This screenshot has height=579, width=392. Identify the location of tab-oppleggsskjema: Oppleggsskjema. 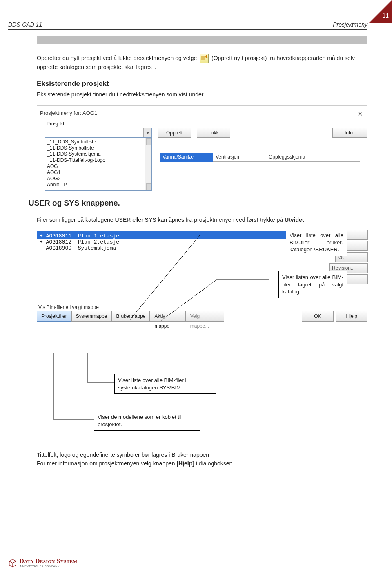
(313, 157).